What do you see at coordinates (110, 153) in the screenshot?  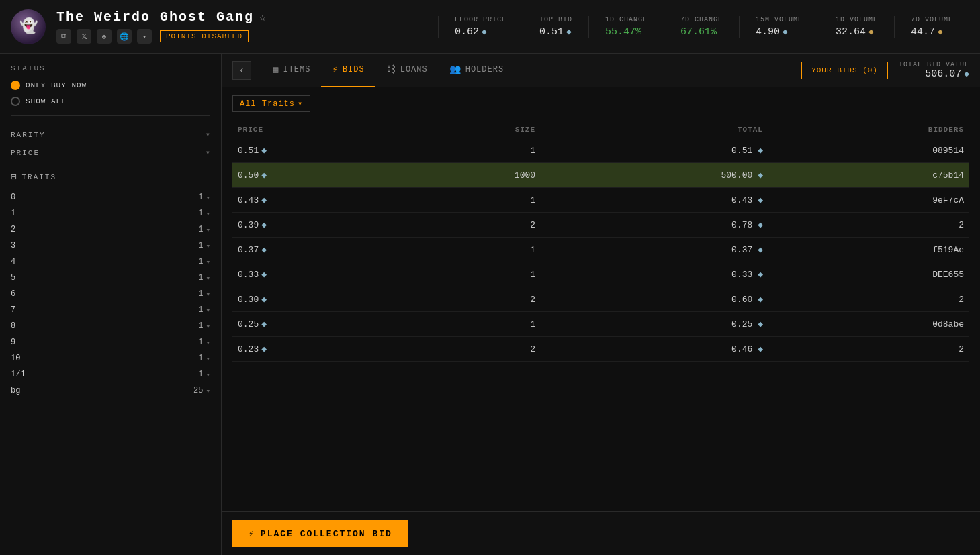 I see `price-filter: PRICE ▾` at bounding box center [110, 153].